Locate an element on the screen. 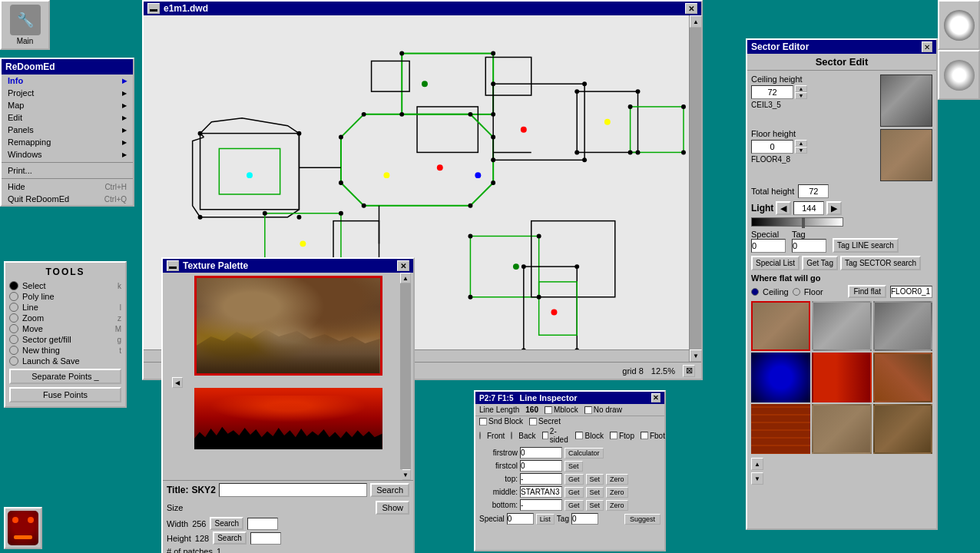 Image resolution: width=980 pixels, height=553 pixels. menu-item-info: Info ▶ is located at coordinates (68, 81).